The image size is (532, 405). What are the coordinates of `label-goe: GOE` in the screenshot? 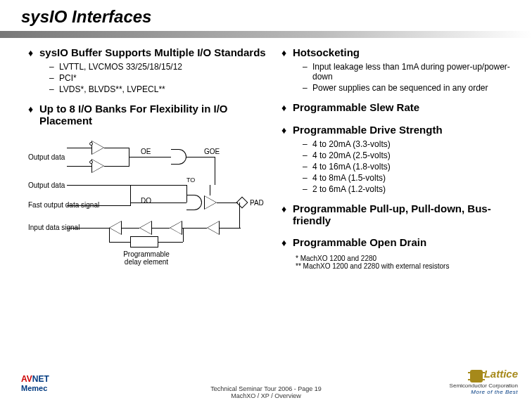 It's located at (212, 152).